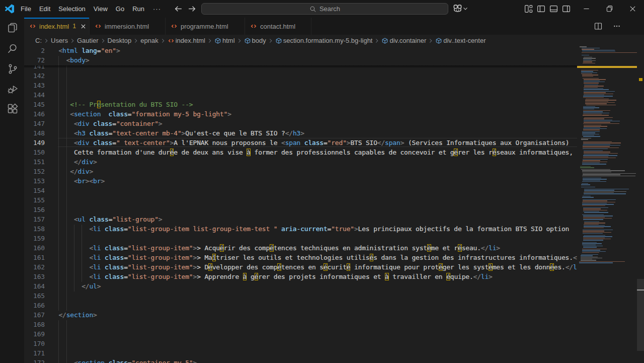  I want to click on minimap, so click(607, 204).